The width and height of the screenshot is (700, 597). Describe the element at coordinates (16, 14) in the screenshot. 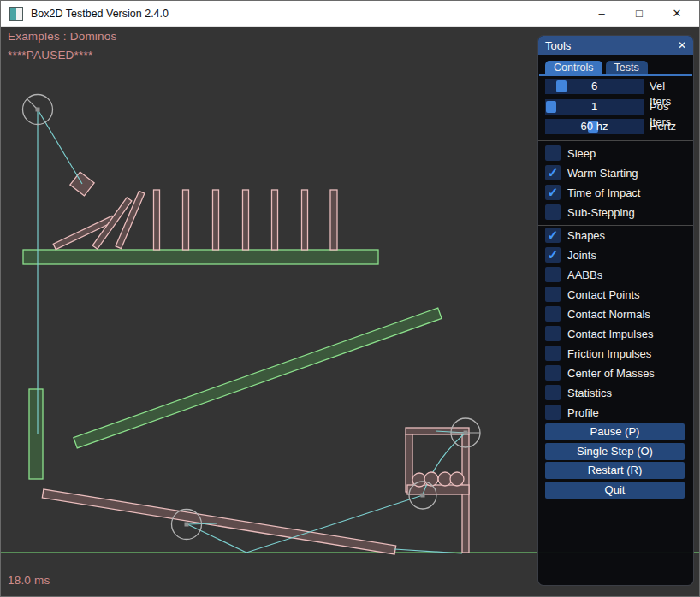

I see `app-icon` at that location.